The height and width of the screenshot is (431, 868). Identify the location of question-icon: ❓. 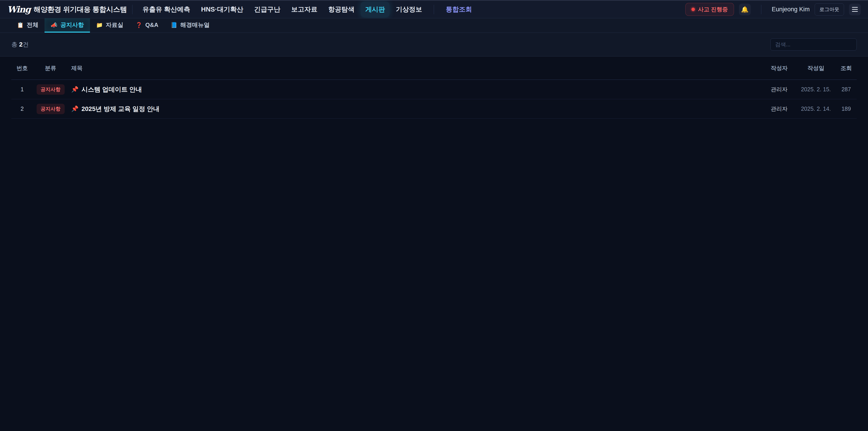
(139, 25).